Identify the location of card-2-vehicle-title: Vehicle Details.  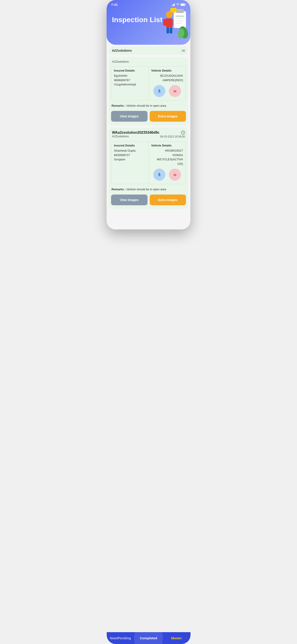
(167, 146).